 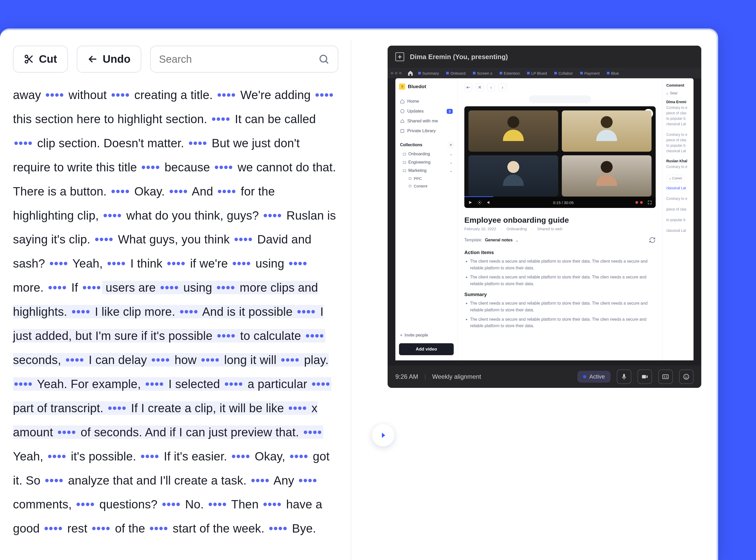 What do you see at coordinates (491, 87) in the screenshot?
I see `nav-back-button: ‹` at bounding box center [491, 87].